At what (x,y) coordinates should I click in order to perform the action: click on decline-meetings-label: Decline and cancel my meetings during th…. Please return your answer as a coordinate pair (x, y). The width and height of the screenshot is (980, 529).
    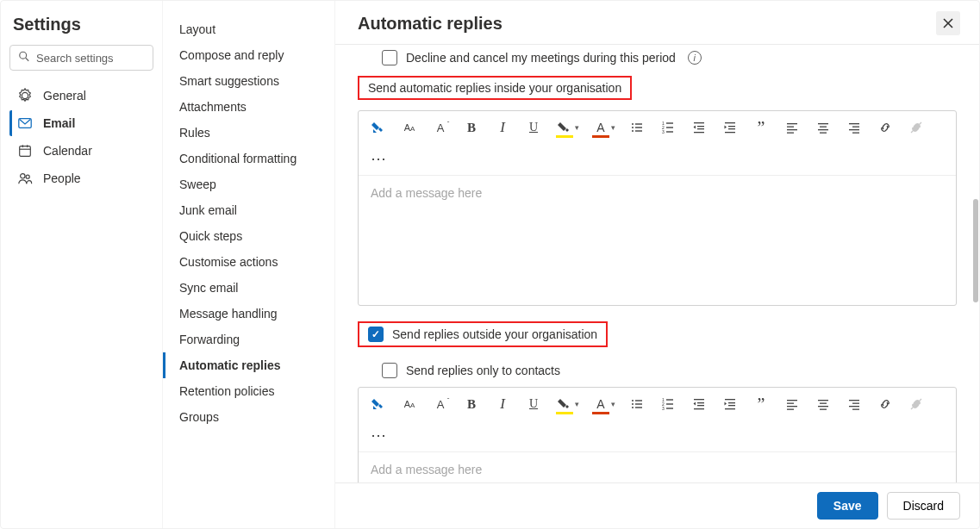
    Looking at the image, I should click on (541, 58).